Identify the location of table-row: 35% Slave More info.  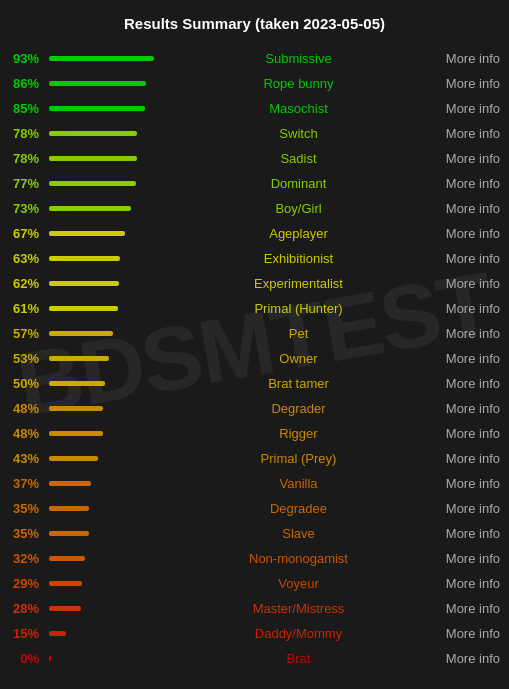
(254, 534).